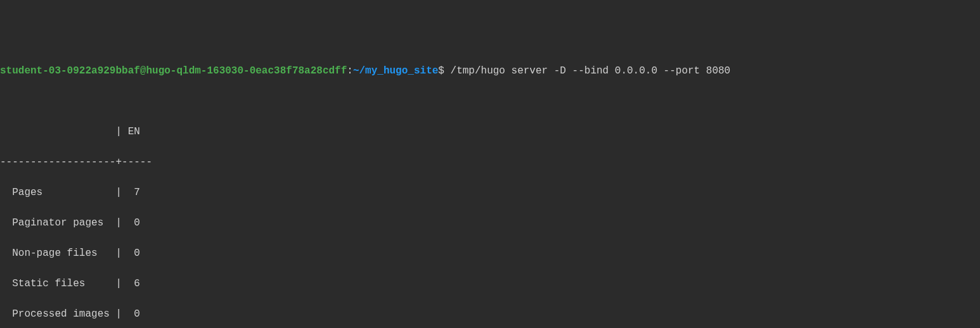 The image size is (980, 328). I want to click on command-text: /tmp/hugo server -D --bind 0.0.0.0 --por…, so click(587, 71).